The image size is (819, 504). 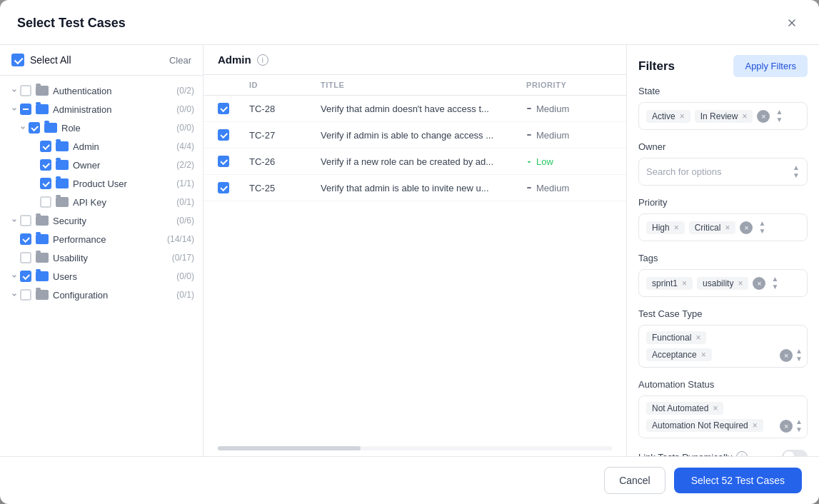 I want to click on link-tests-info-icon: i, so click(x=742, y=454).